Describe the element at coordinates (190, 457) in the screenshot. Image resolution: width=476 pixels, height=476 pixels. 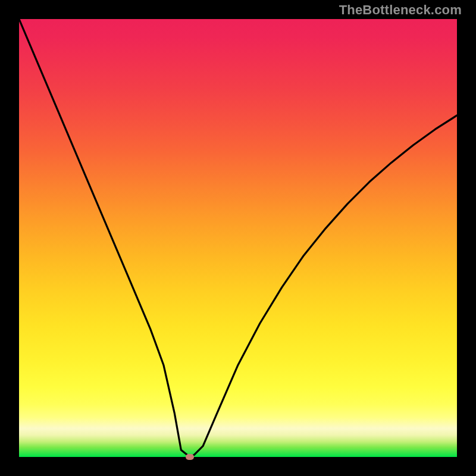
I see `optimal-point-marker` at that location.